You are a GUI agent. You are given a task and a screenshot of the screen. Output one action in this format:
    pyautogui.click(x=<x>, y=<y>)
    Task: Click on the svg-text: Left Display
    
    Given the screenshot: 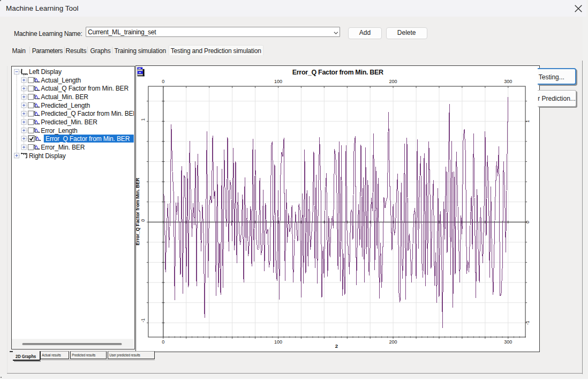 What is the action you would take?
    pyautogui.click(x=45, y=72)
    